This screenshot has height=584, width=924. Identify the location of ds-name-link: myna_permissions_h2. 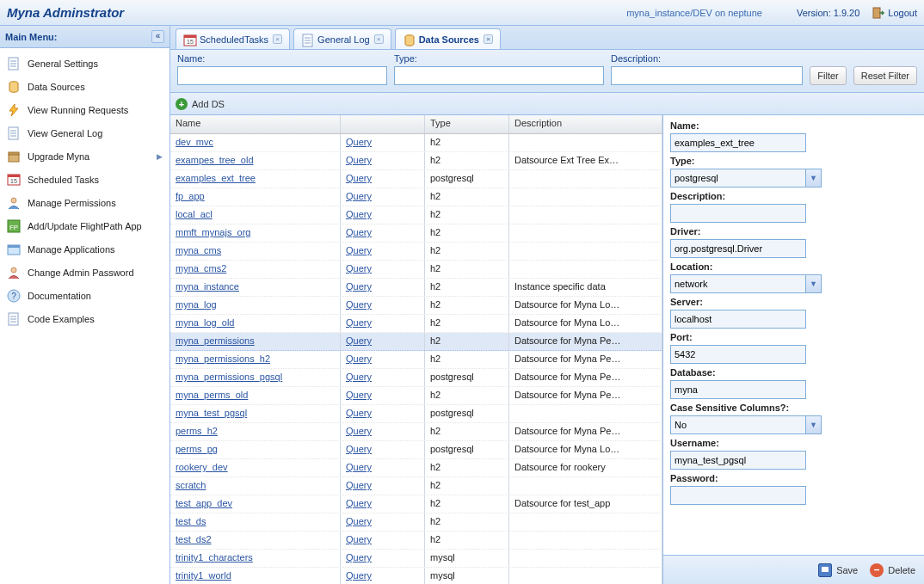
(223, 359).